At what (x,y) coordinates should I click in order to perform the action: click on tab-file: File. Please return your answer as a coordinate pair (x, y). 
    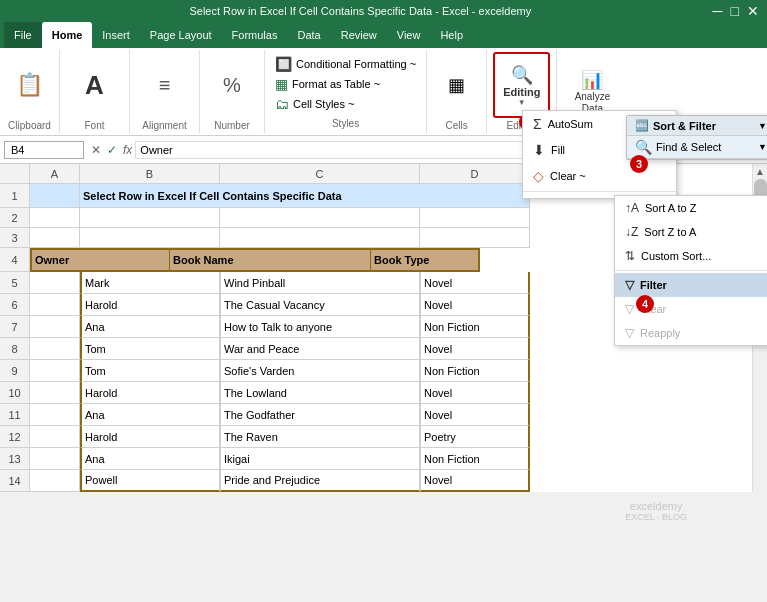
    Looking at the image, I should click on (23, 35).